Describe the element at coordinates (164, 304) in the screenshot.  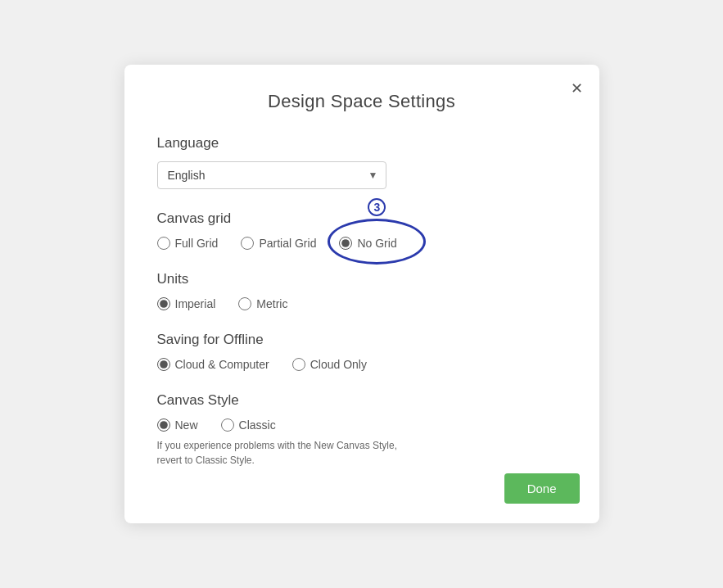
I see `imperial-radio` at that location.